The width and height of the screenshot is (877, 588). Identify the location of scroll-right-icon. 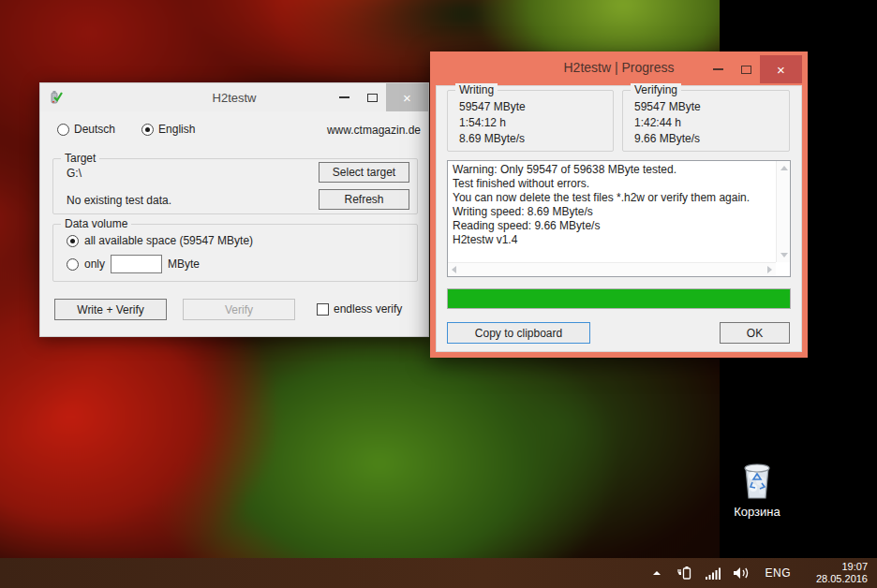
(770, 270).